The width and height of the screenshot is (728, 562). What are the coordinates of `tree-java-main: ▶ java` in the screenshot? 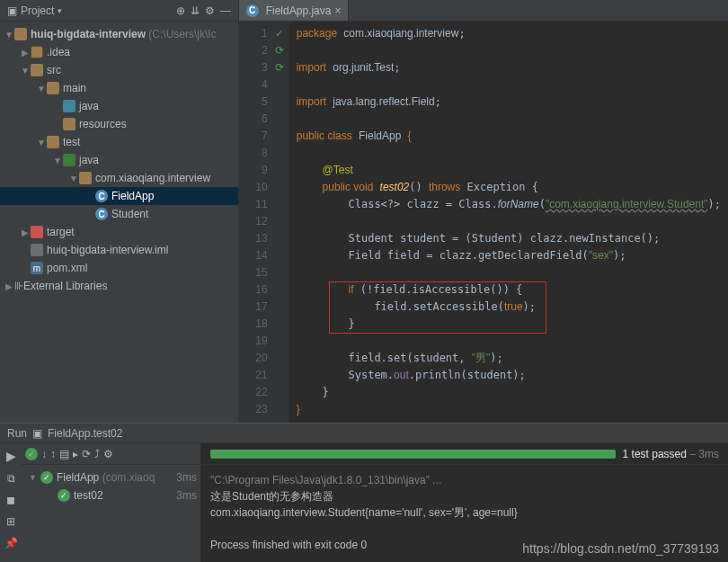 It's located at (119, 106).